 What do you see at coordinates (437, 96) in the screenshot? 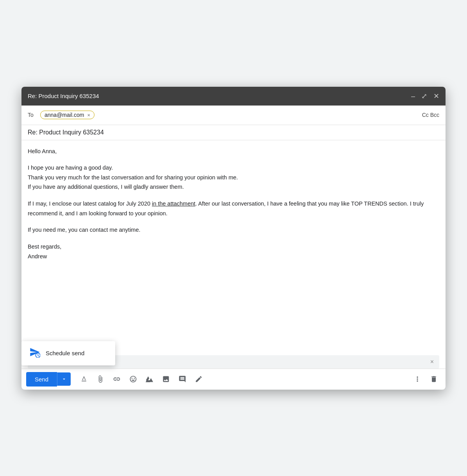
I see `close-button: ✕` at bounding box center [437, 96].